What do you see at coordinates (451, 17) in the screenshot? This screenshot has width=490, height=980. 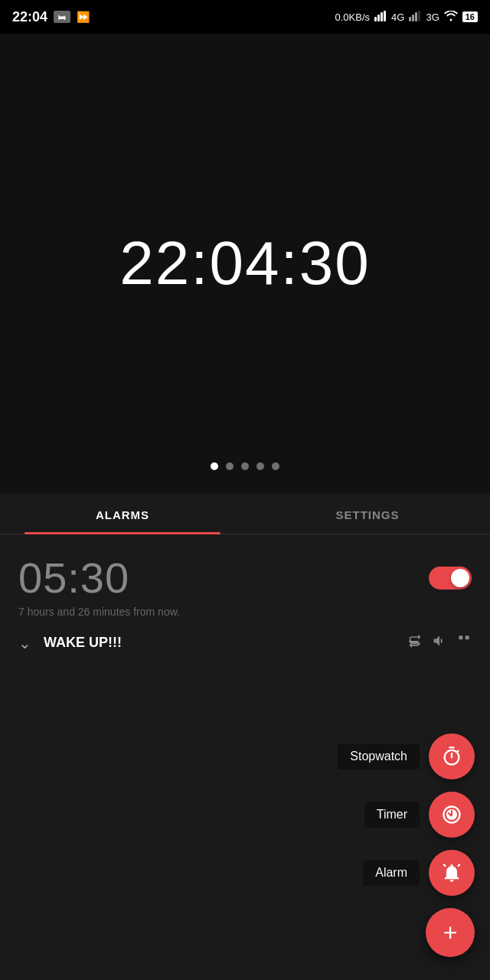 I see `wifi-icon` at bounding box center [451, 17].